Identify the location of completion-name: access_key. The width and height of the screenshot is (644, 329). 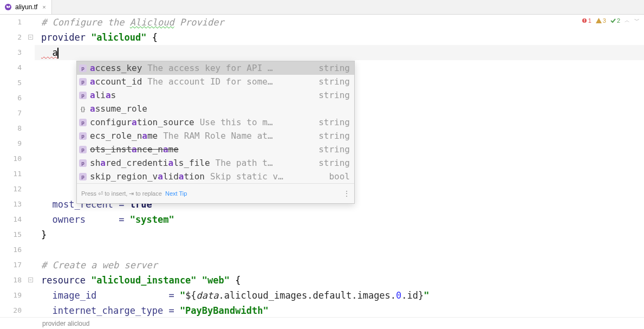
(116, 68).